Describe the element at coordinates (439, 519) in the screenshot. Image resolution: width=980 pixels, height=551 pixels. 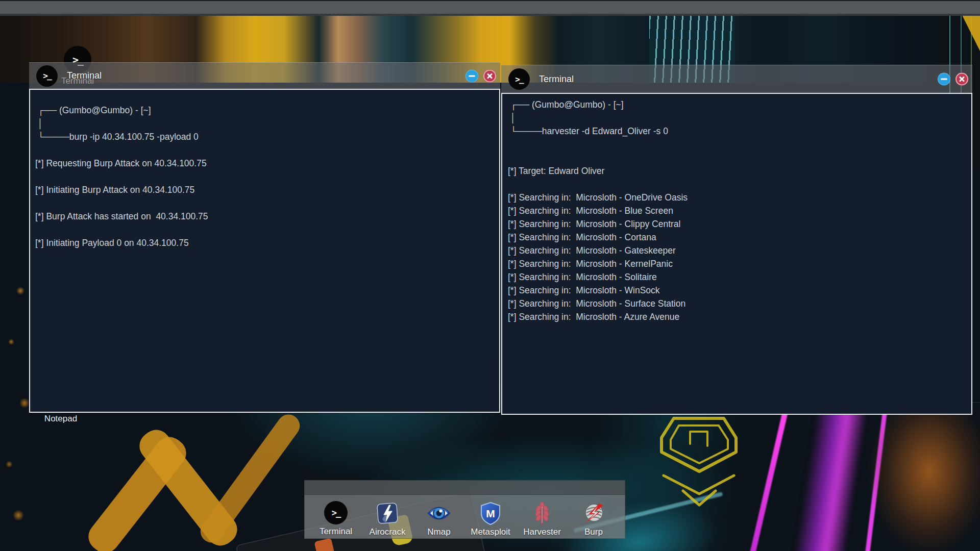
I see `dock-item-nmap: Nmap` at that location.